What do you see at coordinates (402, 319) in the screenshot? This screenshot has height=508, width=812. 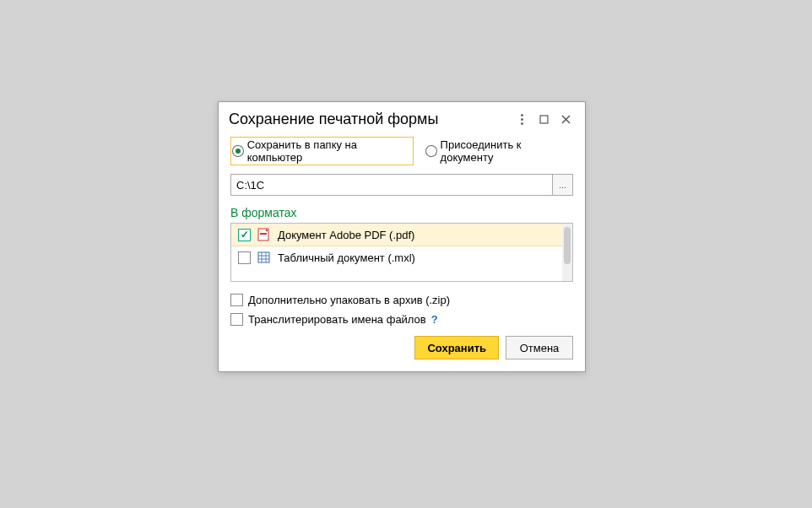 I see `option-transliterate: Транслитерировать имена файлов ?` at bounding box center [402, 319].